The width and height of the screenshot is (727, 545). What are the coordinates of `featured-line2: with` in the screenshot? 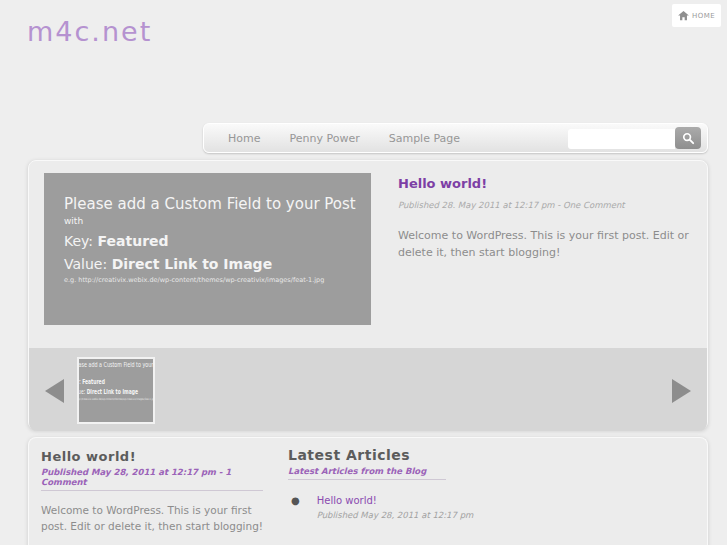 It's located at (208, 221).